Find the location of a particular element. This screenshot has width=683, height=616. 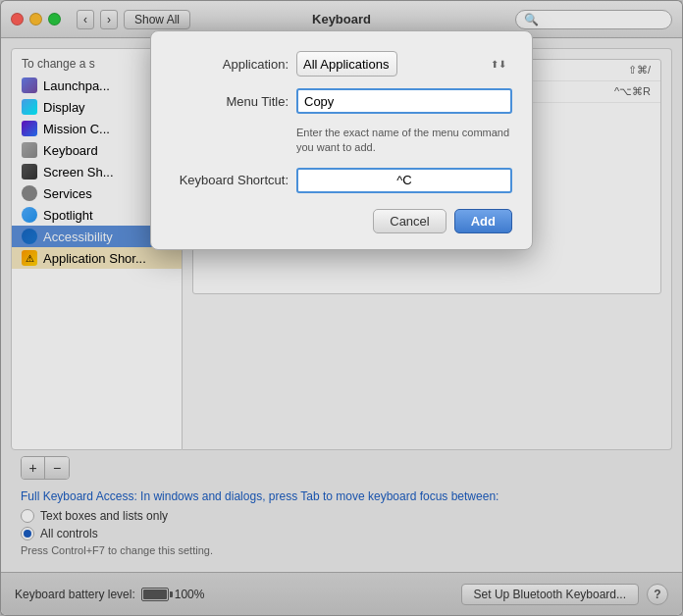

application-row: Application: All ApplicationsFinderSafar… is located at coordinates (342, 64).